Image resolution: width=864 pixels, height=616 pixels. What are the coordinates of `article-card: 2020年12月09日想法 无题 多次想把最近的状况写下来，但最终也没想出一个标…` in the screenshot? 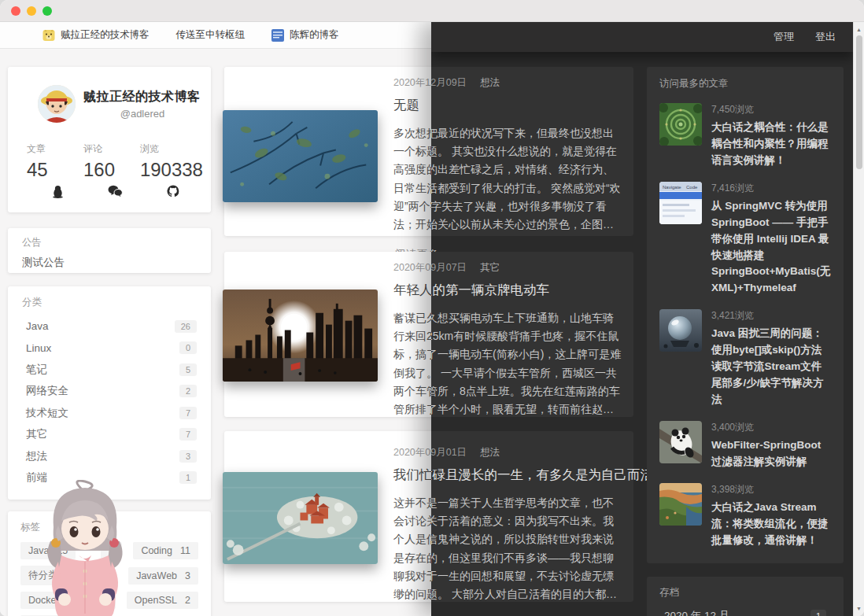 It's located at (532, 151).